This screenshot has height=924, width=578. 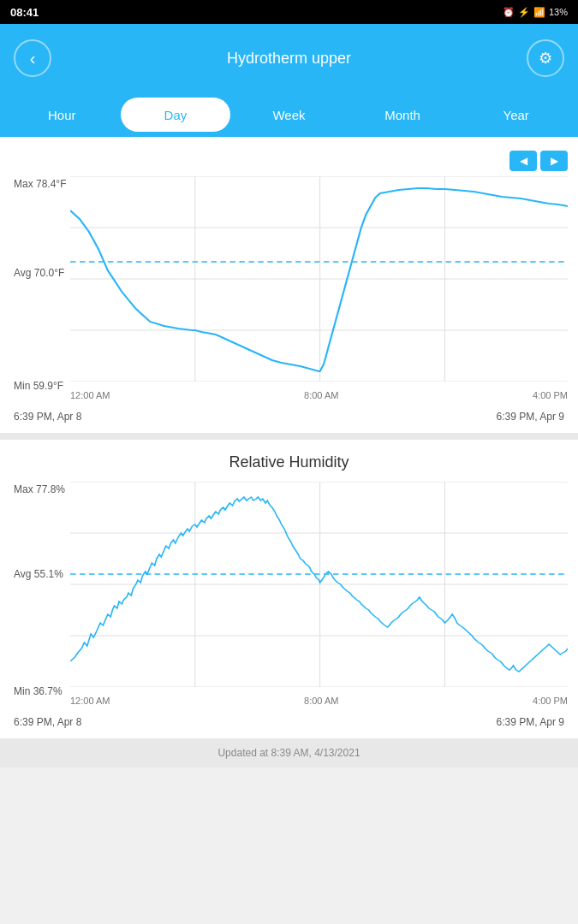 What do you see at coordinates (524, 12) in the screenshot?
I see `bluetooth-icon: ⚡` at bounding box center [524, 12].